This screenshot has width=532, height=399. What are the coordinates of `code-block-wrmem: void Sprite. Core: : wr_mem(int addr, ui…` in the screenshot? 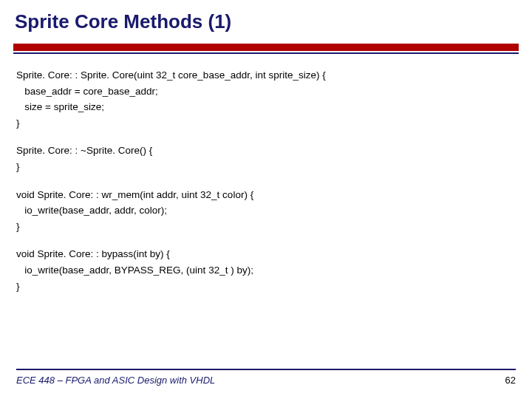 It's located at (266, 211).